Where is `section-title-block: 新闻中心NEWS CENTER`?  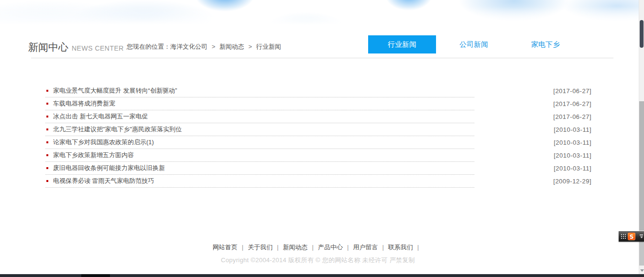
section-title-block: 新闻中心NEWS CENTER is located at coordinates (76, 47).